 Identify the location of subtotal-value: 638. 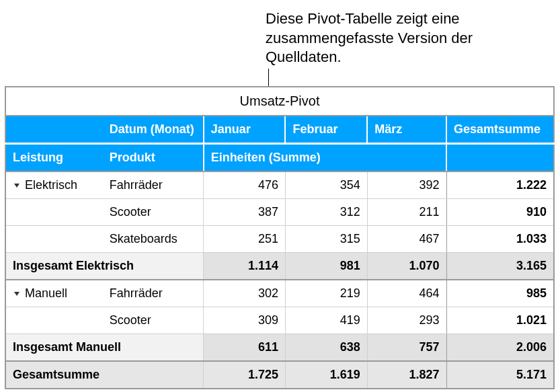
(326, 348).